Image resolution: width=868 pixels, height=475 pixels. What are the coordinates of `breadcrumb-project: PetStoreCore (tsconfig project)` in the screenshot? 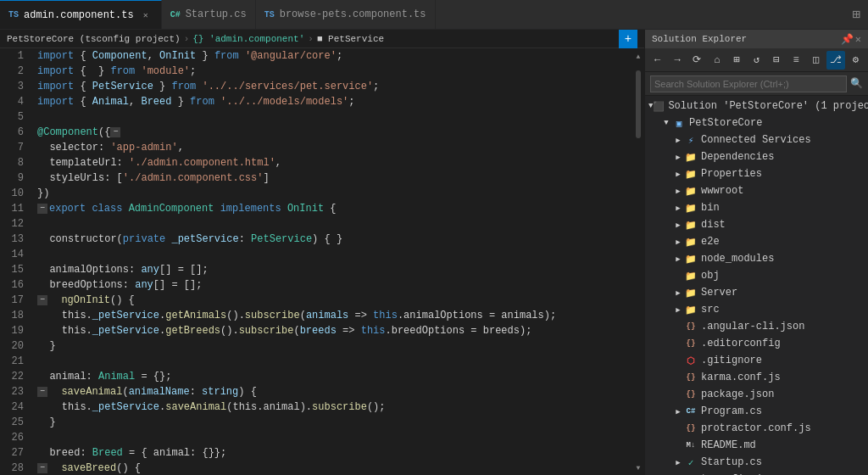 It's located at (93, 39).